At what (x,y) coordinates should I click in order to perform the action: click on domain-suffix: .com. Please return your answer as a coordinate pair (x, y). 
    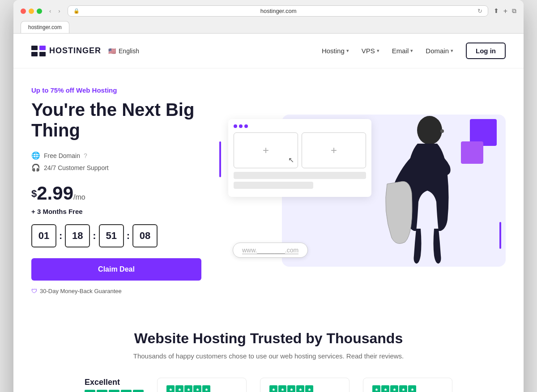
    Looking at the image, I should click on (292, 251).